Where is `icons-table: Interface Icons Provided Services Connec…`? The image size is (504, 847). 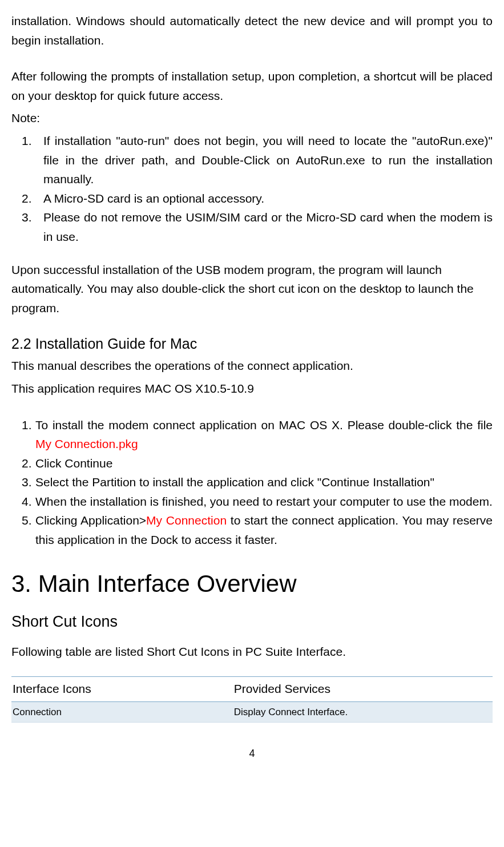
icons-table: Interface Icons Provided Services Connec… is located at coordinates (252, 700).